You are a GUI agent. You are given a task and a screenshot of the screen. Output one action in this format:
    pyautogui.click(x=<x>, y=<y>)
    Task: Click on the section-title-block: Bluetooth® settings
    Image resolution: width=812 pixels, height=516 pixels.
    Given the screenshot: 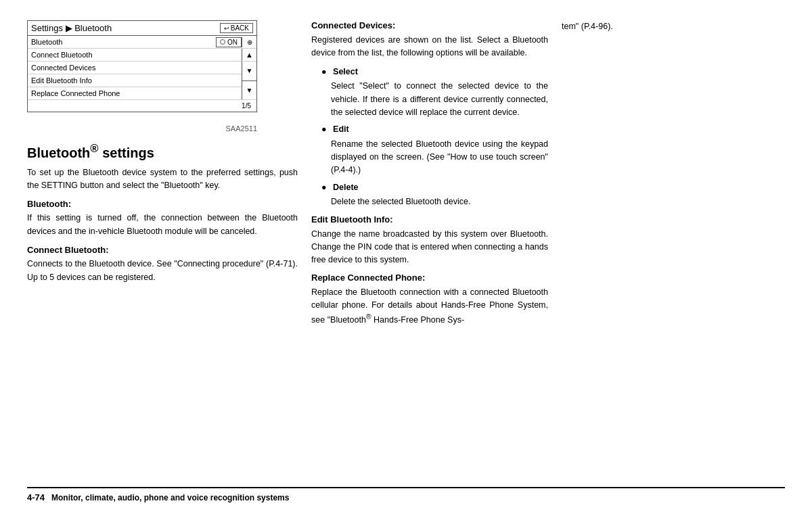 What is the action you would take?
    pyautogui.click(x=162, y=151)
    